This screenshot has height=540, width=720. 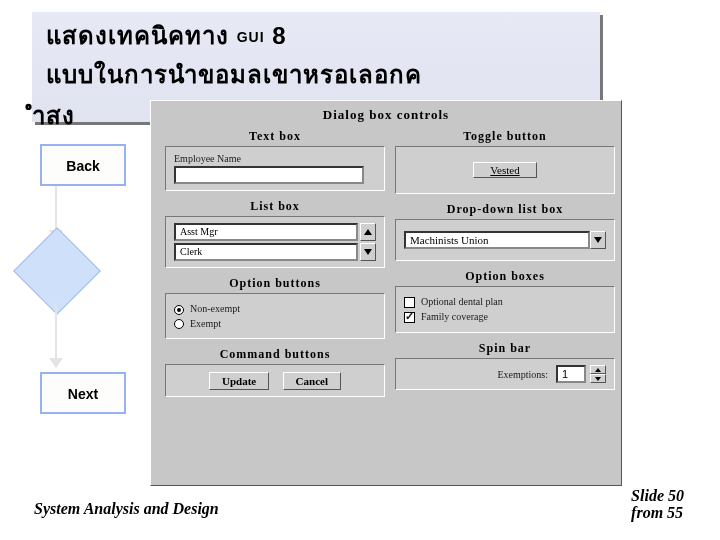 I want to click on spin-label: Spin bar, so click(x=505, y=348).